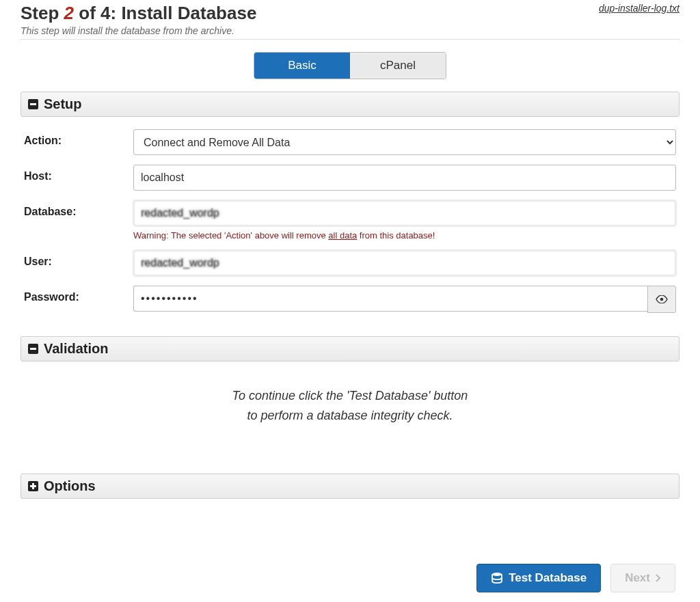 The image size is (700, 602). I want to click on step-prefix: Step, so click(42, 13).